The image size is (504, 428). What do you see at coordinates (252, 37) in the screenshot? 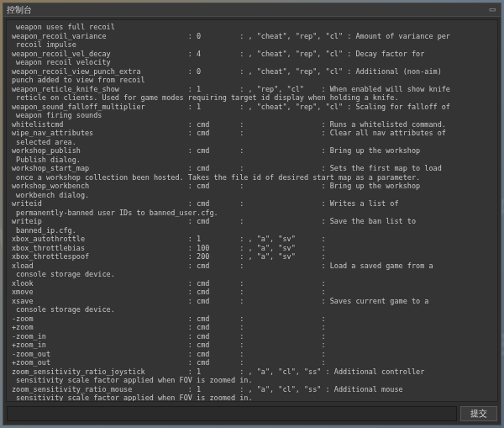
I see `console-line: weapon_recoil_variance : 0 : , "cheat", …` at bounding box center [252, 37].